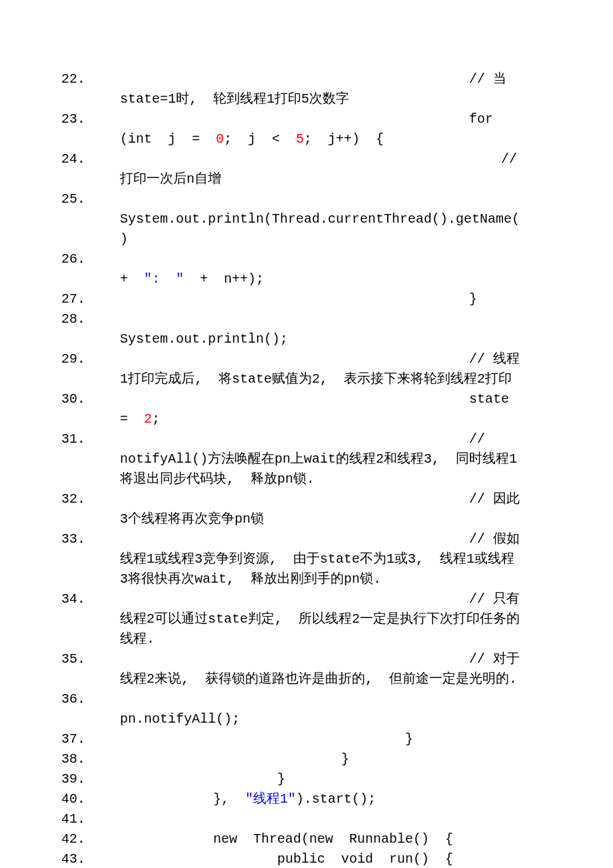  Describe the element at coordinates (104, 819) in the screenshot. I see `line-number: 41.` at that location.